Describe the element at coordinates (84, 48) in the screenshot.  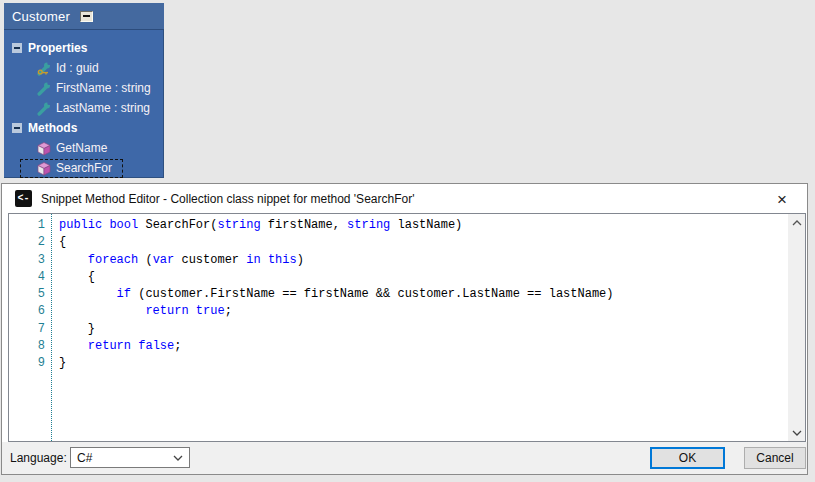
I see `section-properties: Properties` at that location.